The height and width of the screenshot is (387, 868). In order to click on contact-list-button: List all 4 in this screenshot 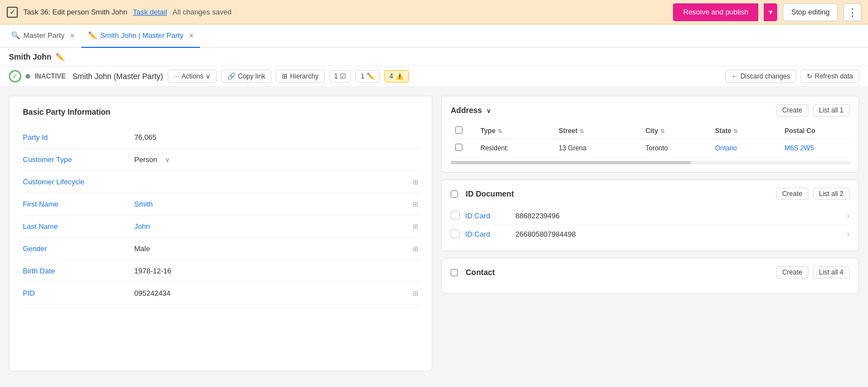, I will do `click(831, 272)`.